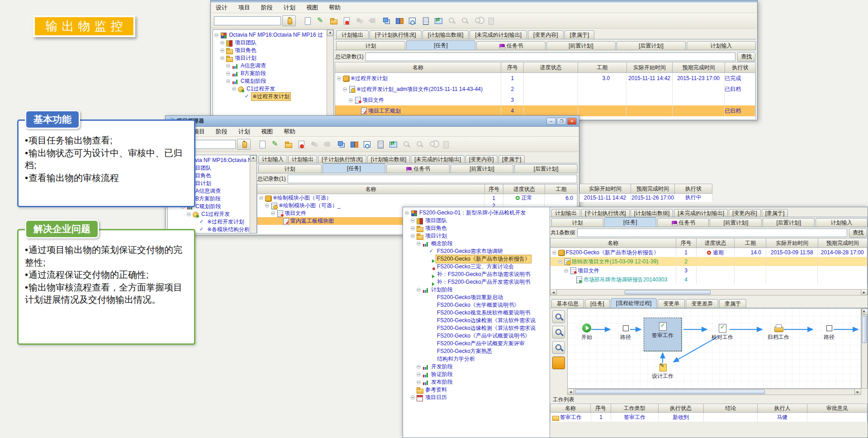 This screenshot has height=438, width=868. Describe the element at coordinates (716, 243) in the screenshot. I see `column-header: 进度状态` at that location.